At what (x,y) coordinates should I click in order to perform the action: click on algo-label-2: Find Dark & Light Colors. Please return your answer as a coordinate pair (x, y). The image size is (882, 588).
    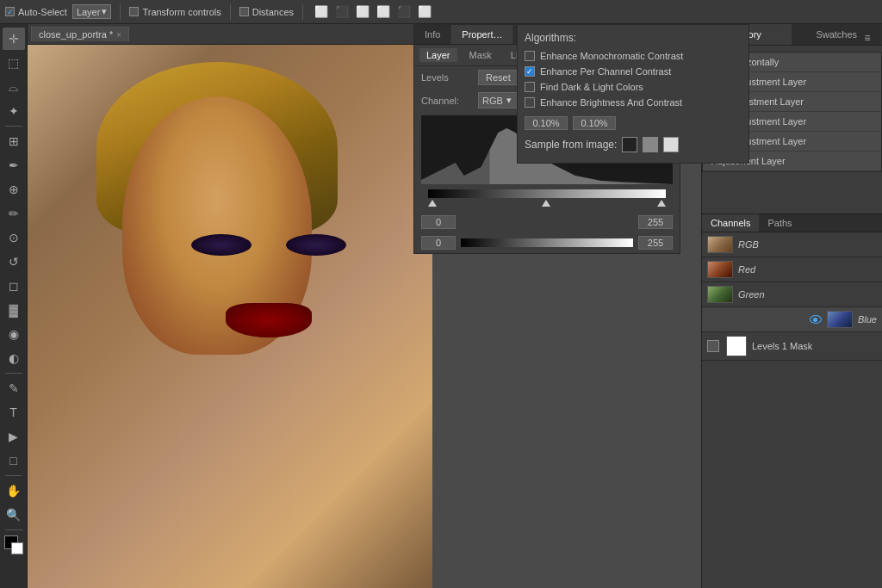
    Looking at the image, I should click on (592, 87).